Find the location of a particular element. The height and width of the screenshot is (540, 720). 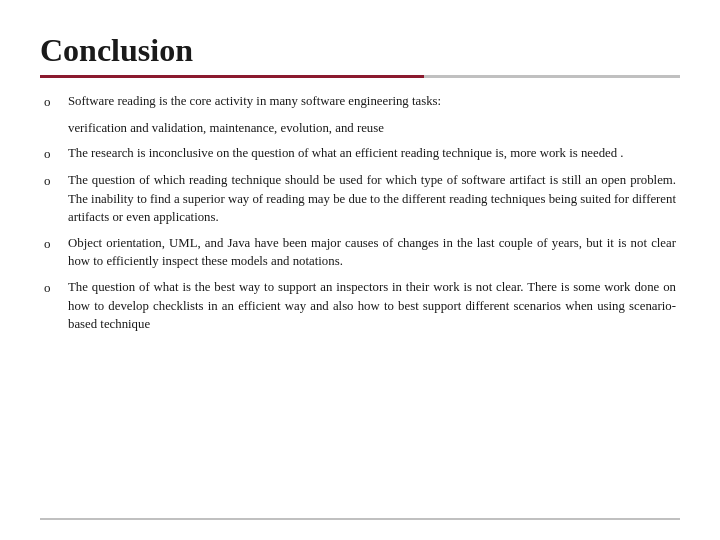

bullet-text-3: The question of which reading technique … is located at coordinates (372, 199).